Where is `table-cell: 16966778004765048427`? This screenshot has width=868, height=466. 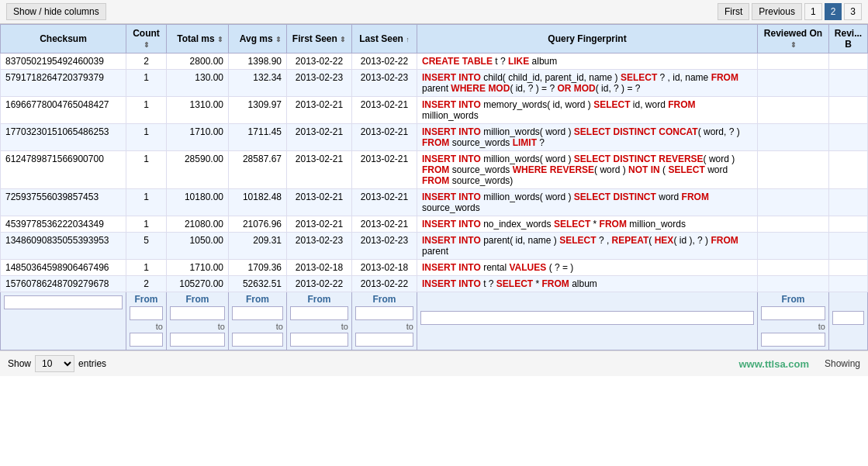 table-cell: 16966778004765048427 is located at coordinates (64, 110).